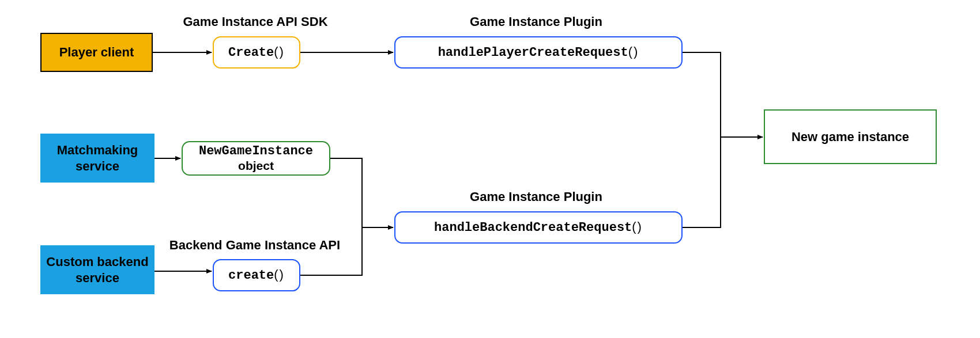 The height and width of the screenshot is (338, 980). I want to click on create-backend-box: create(), so click(257, 275).